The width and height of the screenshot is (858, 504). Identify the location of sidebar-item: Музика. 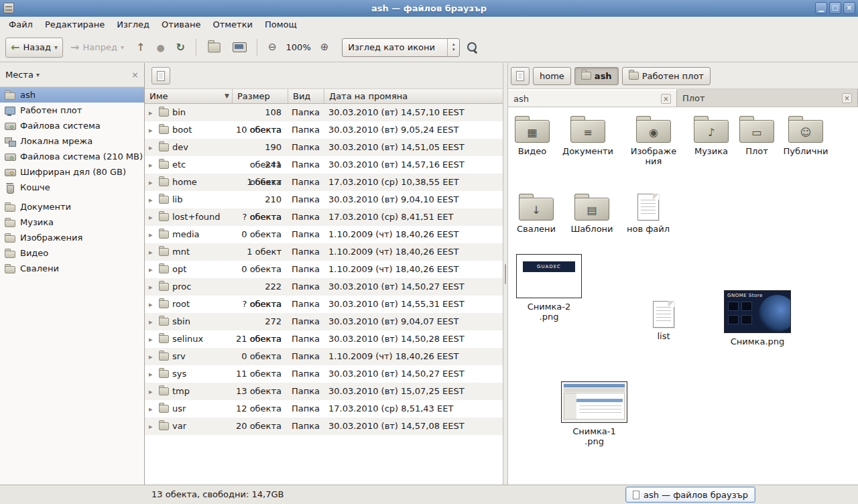
(72, 223).